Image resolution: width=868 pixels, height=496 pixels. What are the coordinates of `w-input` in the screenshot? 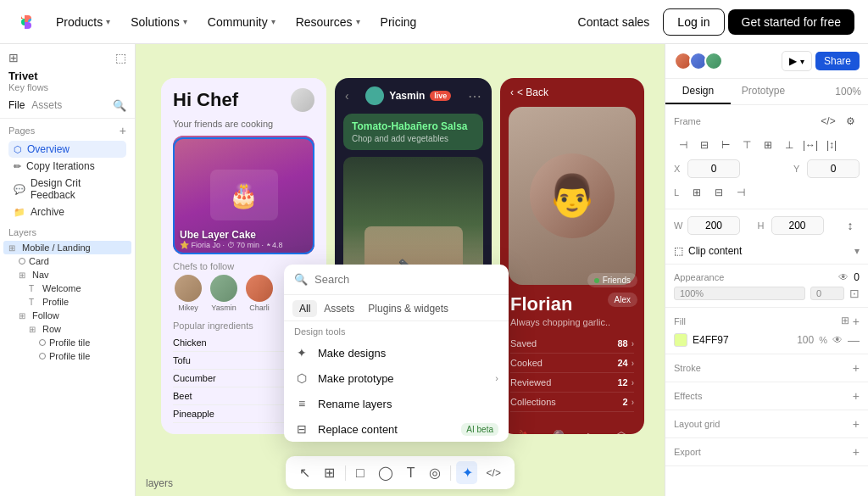 It's located at (714, 226).